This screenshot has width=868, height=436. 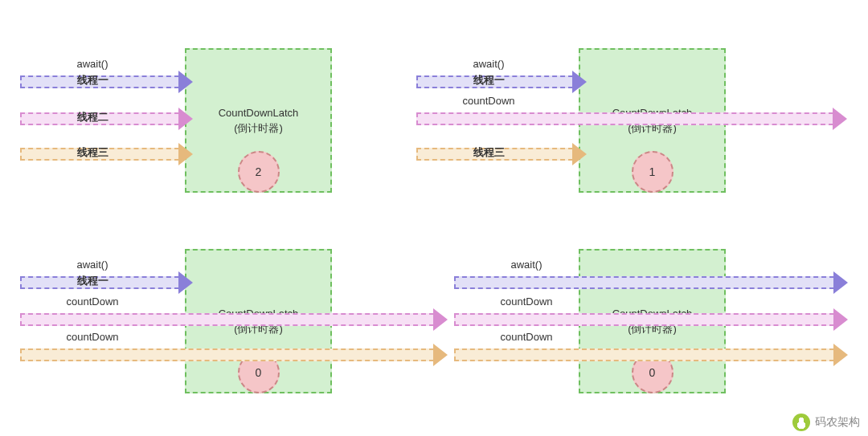 I want to click on watermark: 码农架构, so click(x=826, y=422).